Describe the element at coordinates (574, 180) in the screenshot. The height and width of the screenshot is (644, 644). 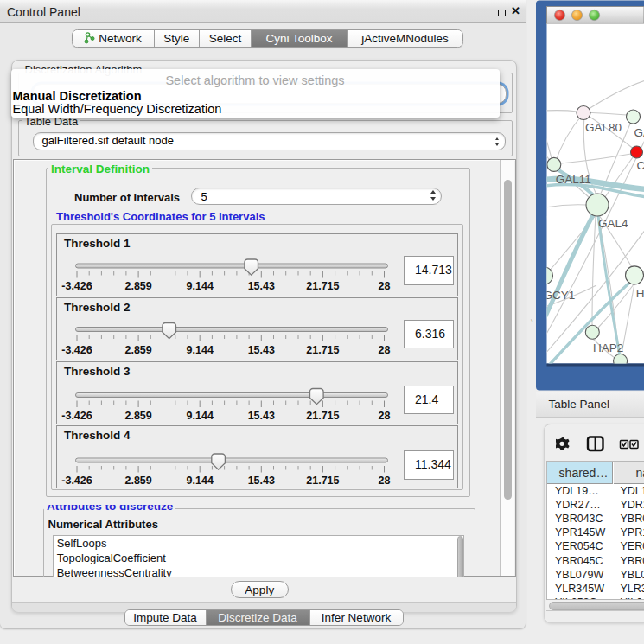
I see `svg-text: GAL11` at that location.